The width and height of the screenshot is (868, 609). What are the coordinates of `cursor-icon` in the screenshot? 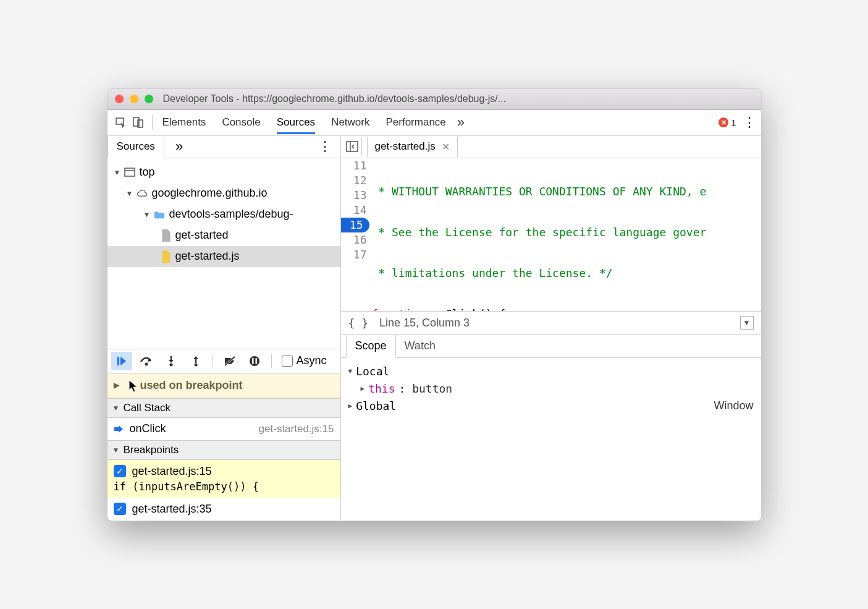 It's located at (133, 386).